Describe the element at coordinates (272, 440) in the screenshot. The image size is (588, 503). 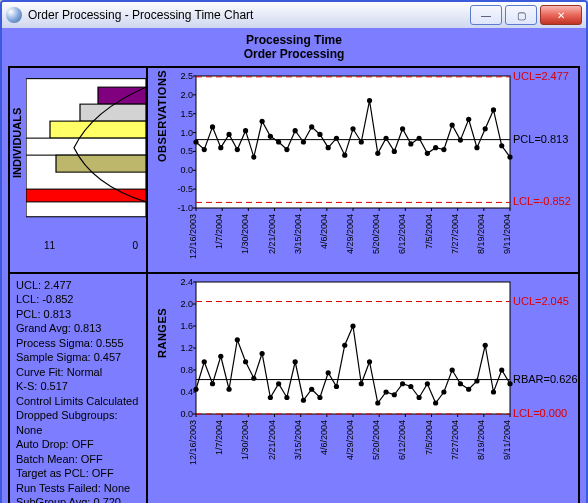
I see `svg-text: 2/21/2004` at that location.